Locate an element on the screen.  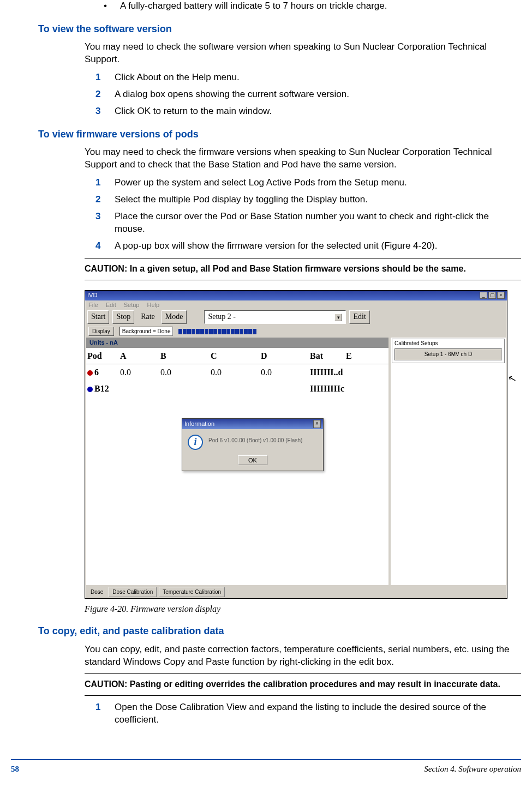
figure-caption: Figure 4-20. Firmware version display is located at coordinates (303, 609).